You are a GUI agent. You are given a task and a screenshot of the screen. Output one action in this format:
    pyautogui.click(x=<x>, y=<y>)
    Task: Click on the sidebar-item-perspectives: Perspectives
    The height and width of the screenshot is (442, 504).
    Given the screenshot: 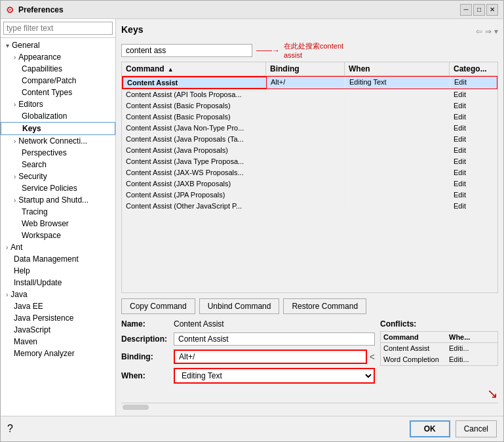 What is the action you would take?
    pyautogui.click(x=58, y=153)
    